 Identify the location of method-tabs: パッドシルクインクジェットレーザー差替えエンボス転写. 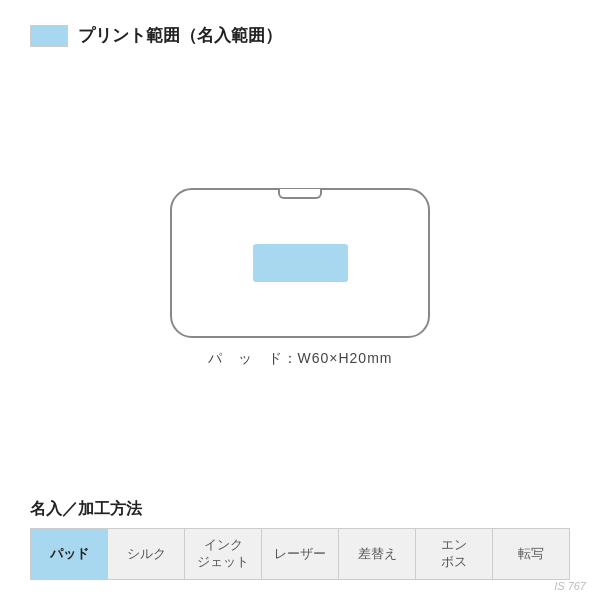
(300, 554).